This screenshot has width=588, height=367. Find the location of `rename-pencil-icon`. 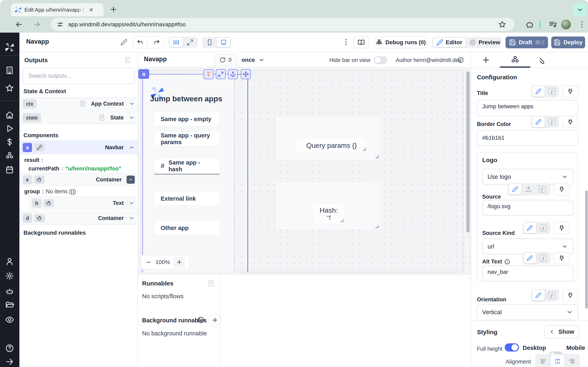

rename-pencil-icon is located at coordinates (124, 42).